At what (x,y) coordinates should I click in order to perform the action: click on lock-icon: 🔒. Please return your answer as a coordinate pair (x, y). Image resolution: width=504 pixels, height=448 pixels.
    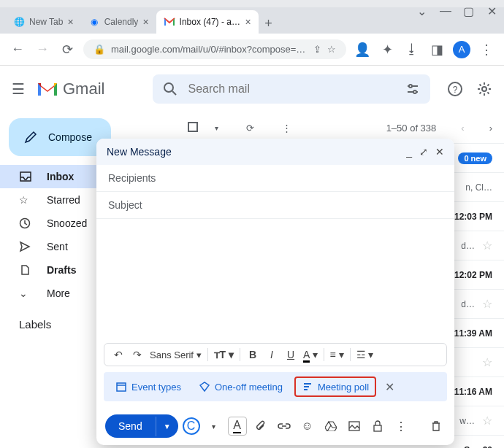
    Looking at the image, I should click on (99, 50).